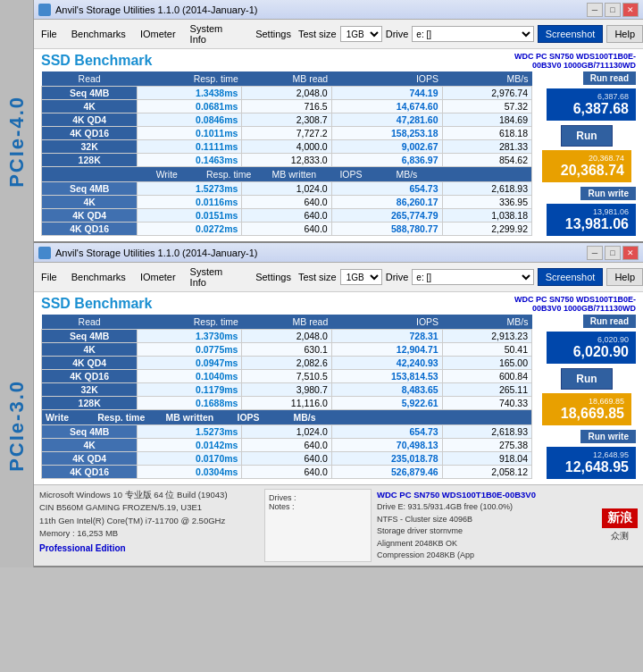 The width and height of the screenshot is (643, 672). Describe the element at coordinates (625, 277) in the screenshot. I see `help-button-2: Help` at that location.